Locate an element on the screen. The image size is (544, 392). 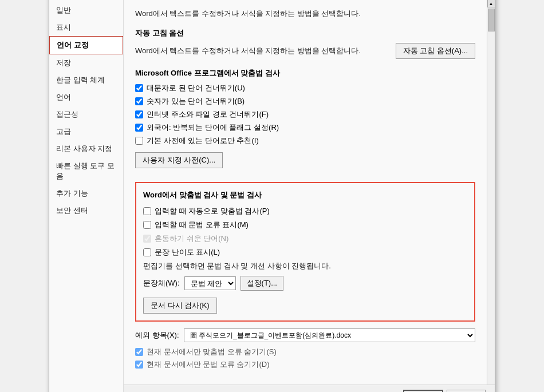
cancel-button: 취소 is located at coordinates (466, 391).